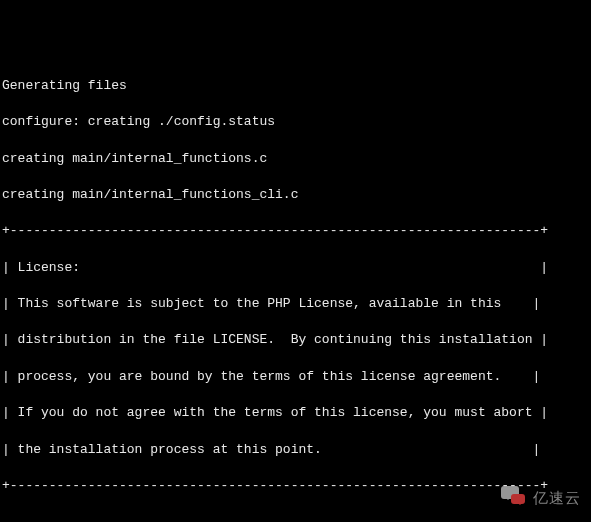 The width and height of the screenshot is (591, 522). Describe the element at coordinates (296, 195) in the screenshot. I see `terminal-line: creating main/internal_functions_cli.c` at that location.